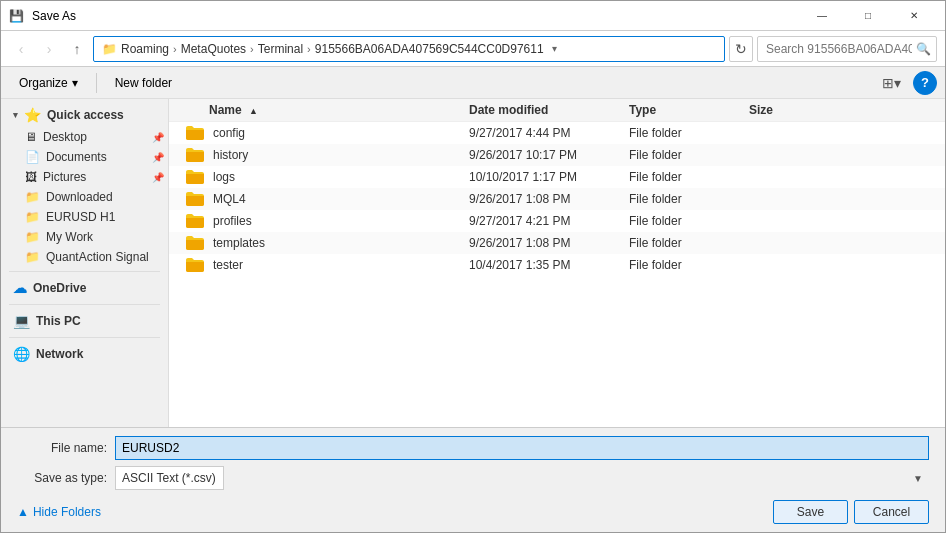 The height and width of the screenshot is (533, 946). I want to click on sort-arrow-name: ▲, so click(254, 111).